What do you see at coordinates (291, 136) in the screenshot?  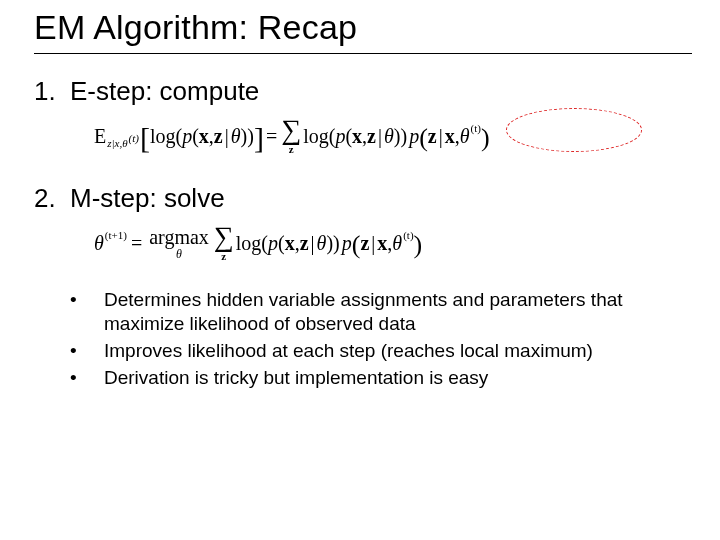 I see `sum-1: ∑ z` at bounding box center [291, 136].